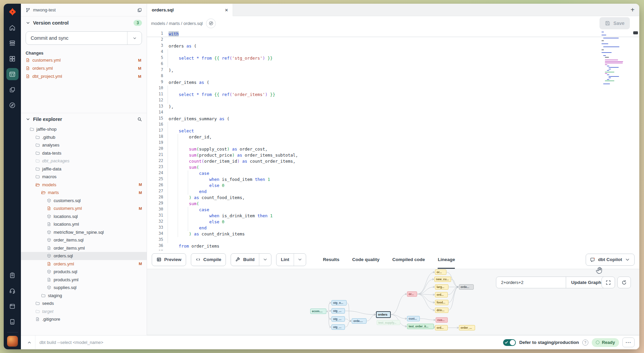  I want to click on tree-item-order_items.yml: order_items.yml, so click(84, 248).